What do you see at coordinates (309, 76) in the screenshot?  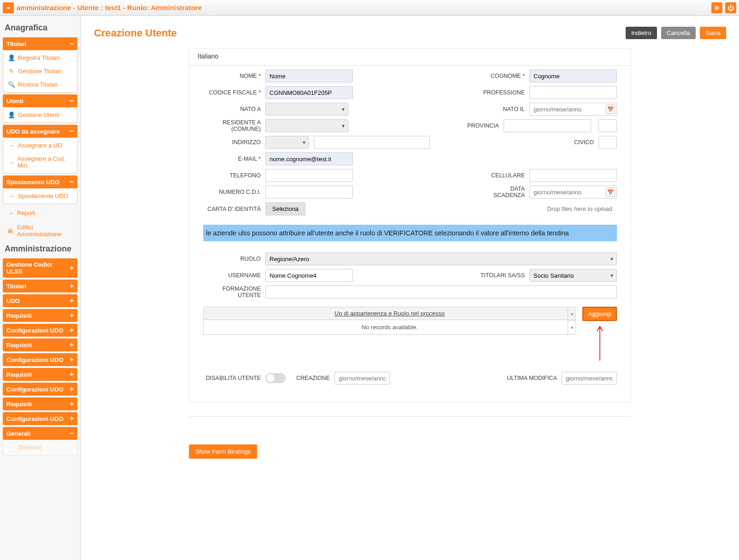 I see `nome-input` at bounding box center [309, 76].